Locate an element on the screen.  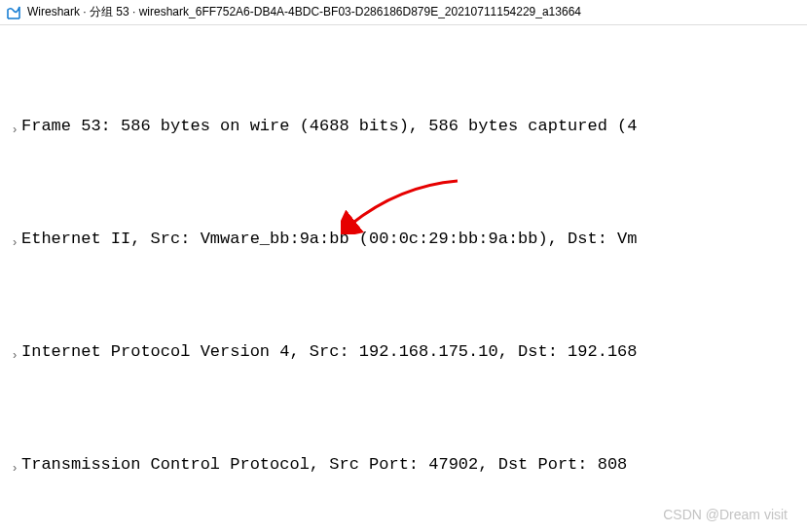
window-titlebar: Wireshark · 分组 53 · wireshark_6FF752A6-D… is located at coordinates (403, 13).